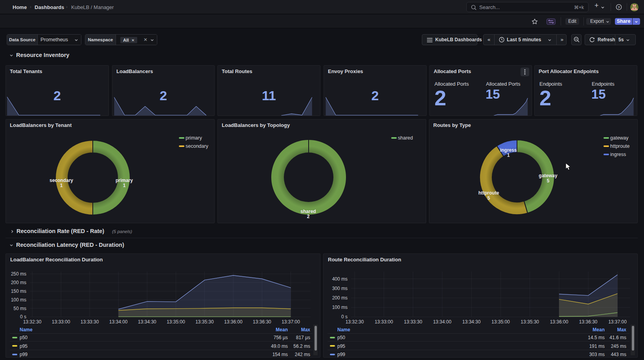 The image size is (644, 360). Describe the element at coordinates (19, 274) in the screenshot. I see `svg-text: 250 ms` at that location.